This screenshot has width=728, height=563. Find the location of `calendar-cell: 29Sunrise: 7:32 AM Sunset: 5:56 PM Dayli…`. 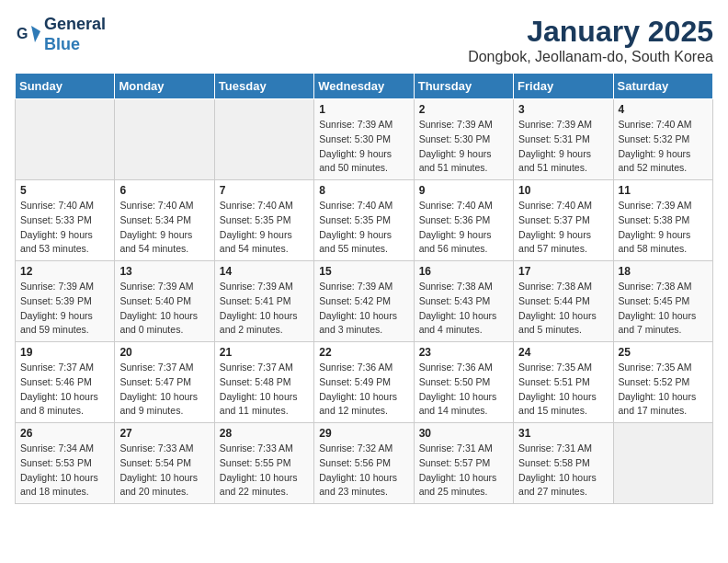

calendar-cell: 29Sunrise: 7:32 AM Sunset: 5:56 PM Dayli… is located at coordinates (364, 464).